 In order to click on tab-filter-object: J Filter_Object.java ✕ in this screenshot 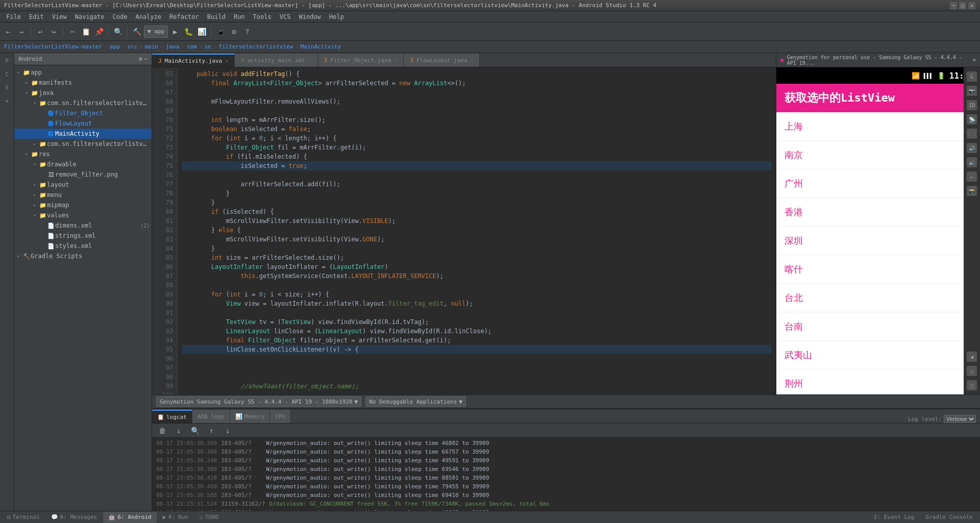, I will do `click(361, 60)`.